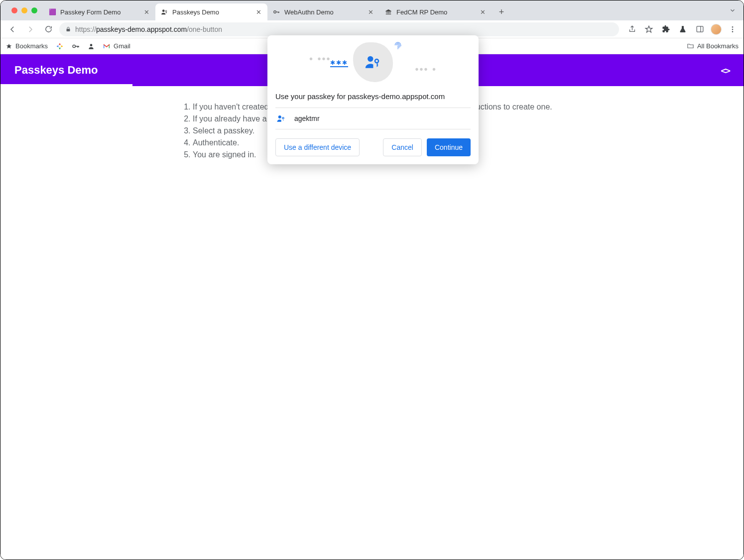  Describe the element at coordinates (34, 10) in the screenshot. I see `window-maximize-button` at that location.